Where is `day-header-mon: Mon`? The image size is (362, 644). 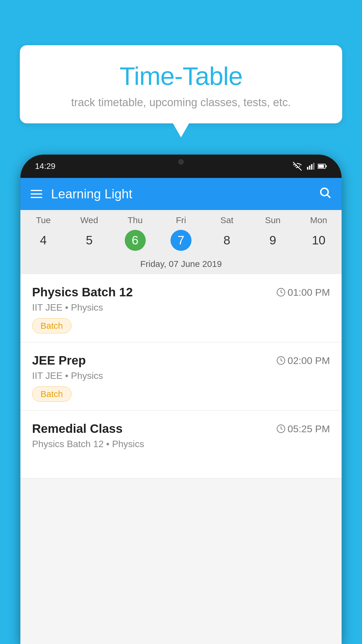
day-header-mon: Mon is located at coordinates (319, 220).